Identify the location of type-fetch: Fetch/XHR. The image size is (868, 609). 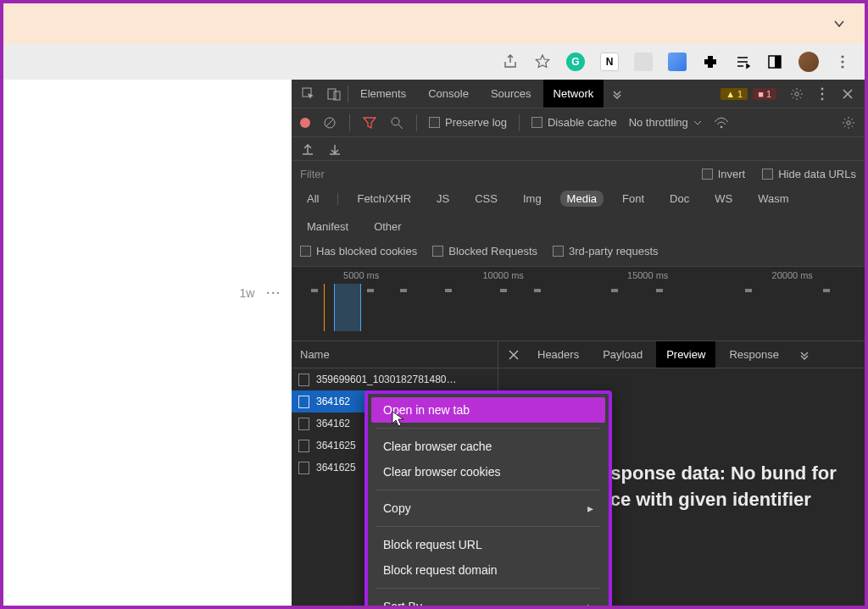
(384, 198).